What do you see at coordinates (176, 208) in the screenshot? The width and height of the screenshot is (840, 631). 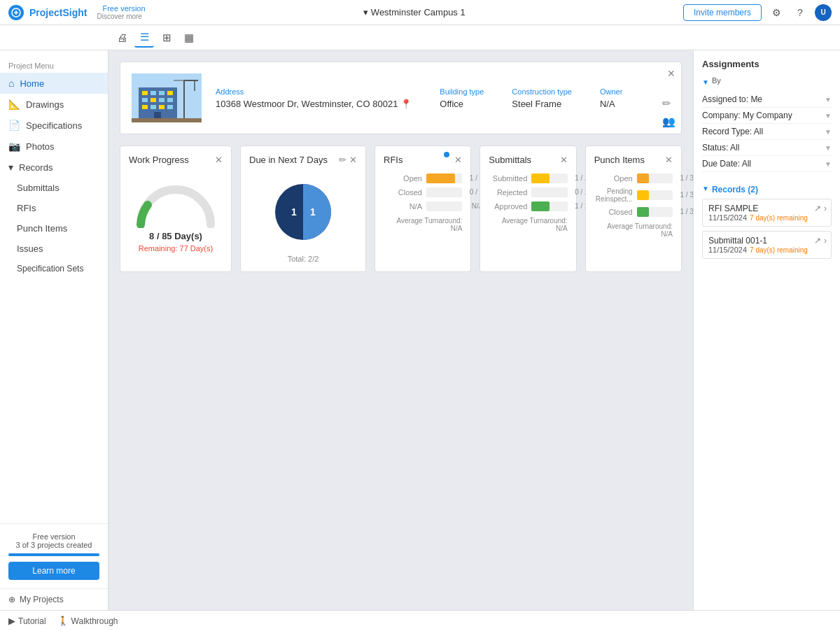 I see `work-progress-widget: Work Progress ✕ 8 / 85 Day(s) Remaining:…` at bounding box center [176, 208].